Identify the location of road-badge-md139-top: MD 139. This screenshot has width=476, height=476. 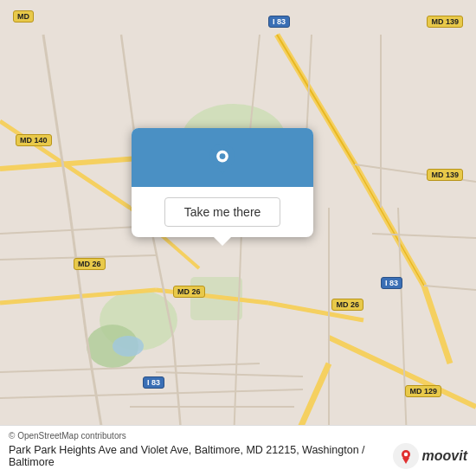
(445, 22).